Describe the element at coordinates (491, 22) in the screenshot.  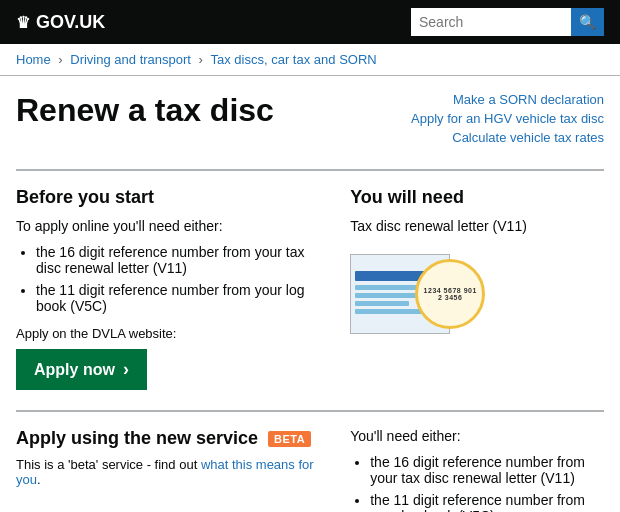
I see `search-input` at that location.